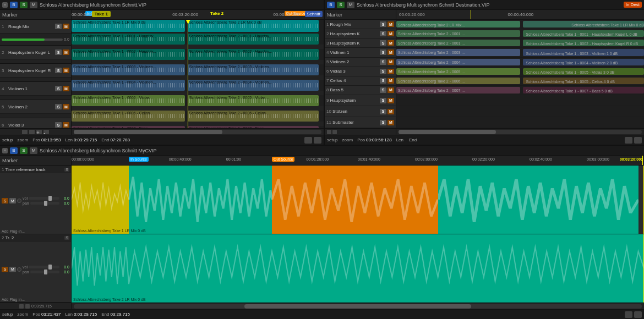 This screenshot has width=644, height=319. I want to click on bt-track1-s: S, so click(5, 201).